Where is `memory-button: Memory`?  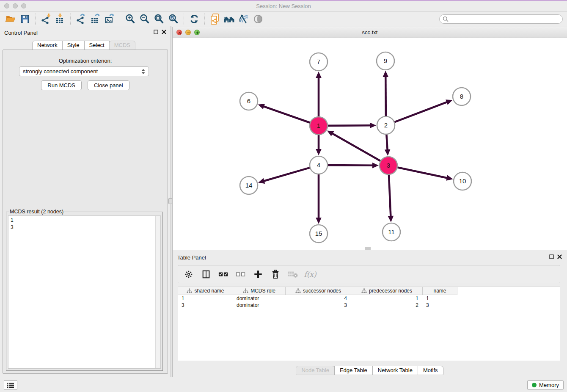
memory-button: Memory is located at coordinates (545, 385).